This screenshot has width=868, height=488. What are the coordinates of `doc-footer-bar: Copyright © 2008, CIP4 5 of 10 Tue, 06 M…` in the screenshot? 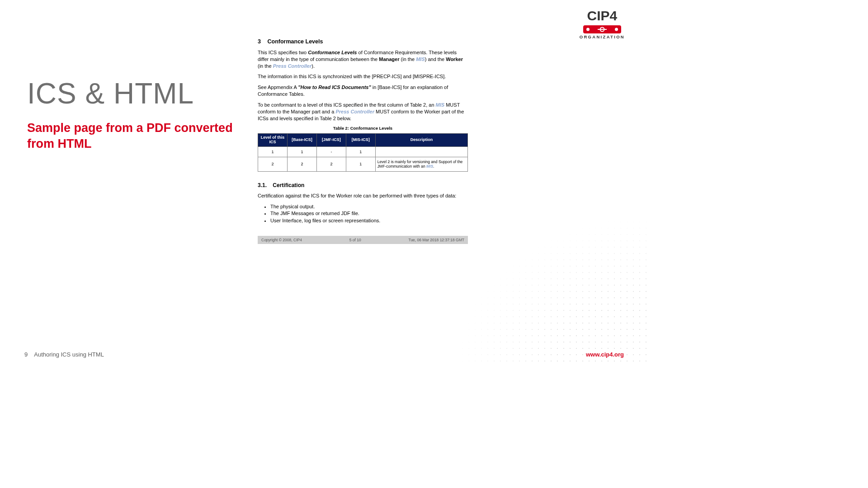 It's located at (363, 240).